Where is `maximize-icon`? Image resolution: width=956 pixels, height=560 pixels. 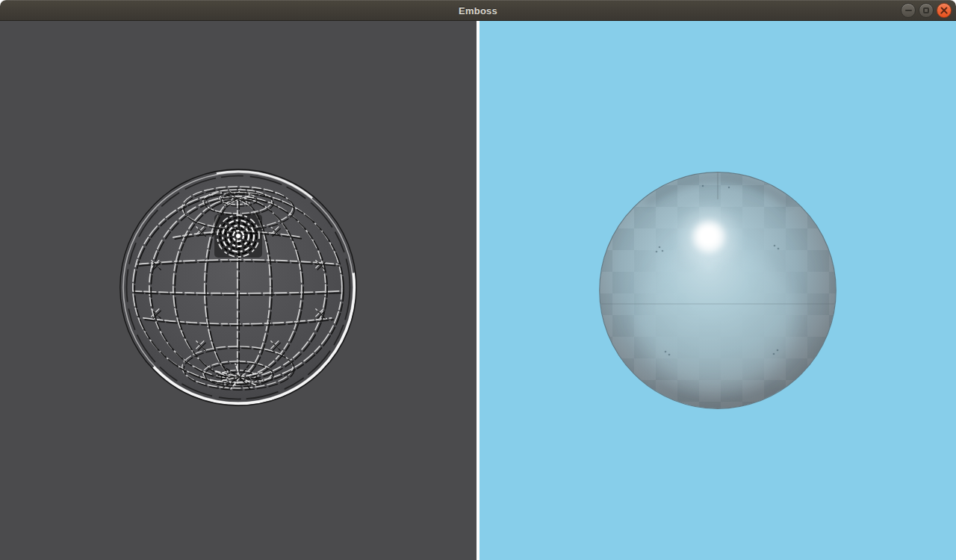 maximize-icon is located at coordinates (926, 10).